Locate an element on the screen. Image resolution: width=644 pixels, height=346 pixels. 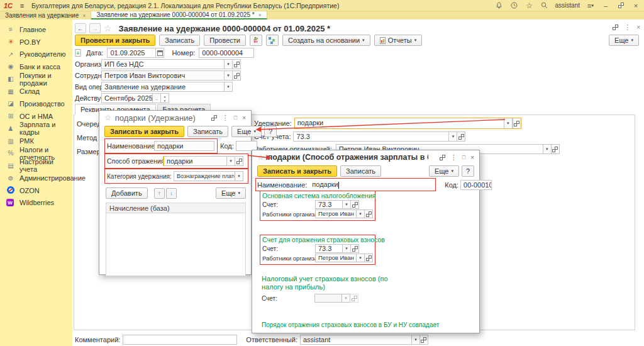
settings-menu-icon: ≡▾ is located at coordinates (591, 6).